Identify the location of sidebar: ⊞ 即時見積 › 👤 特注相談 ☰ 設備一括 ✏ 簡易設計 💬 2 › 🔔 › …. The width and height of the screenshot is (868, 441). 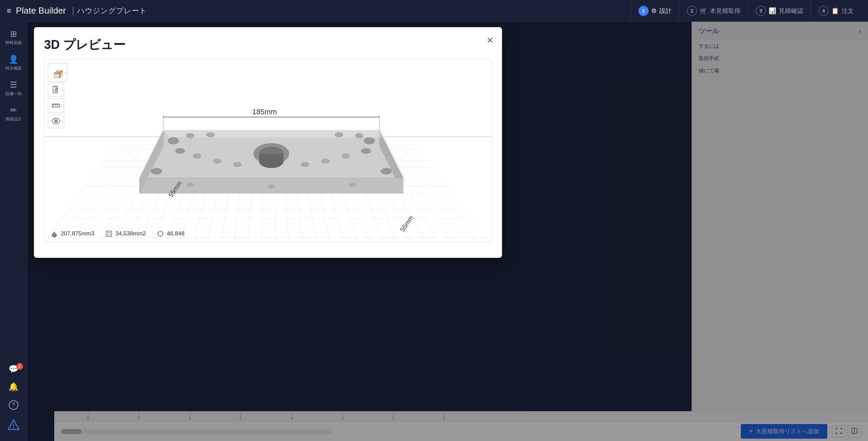
(14, 231).